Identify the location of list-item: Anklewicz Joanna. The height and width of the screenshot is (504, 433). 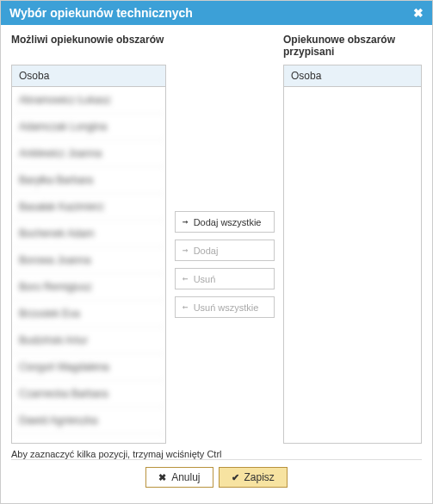
(89, 153).